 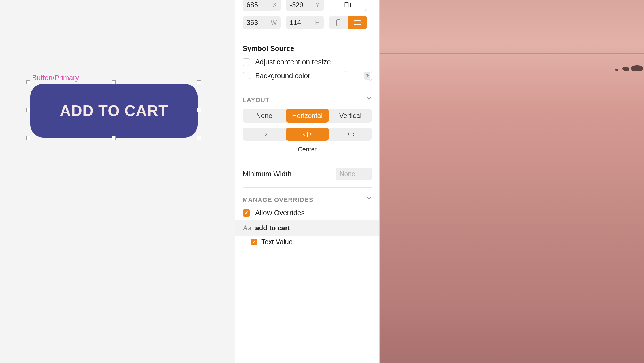 What do you see at coordinates (307, 228) in the screenshot?
I see `override-item-add-to-cart: Aa add to cart` at bounding box center [307, 228].